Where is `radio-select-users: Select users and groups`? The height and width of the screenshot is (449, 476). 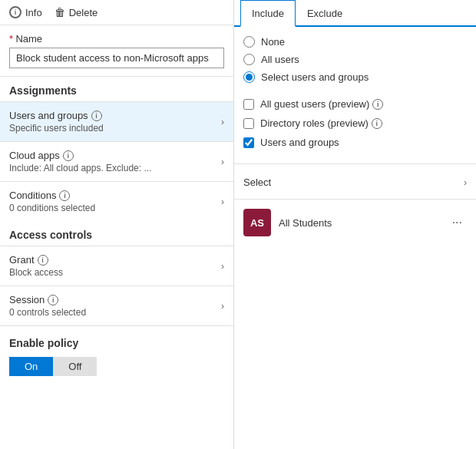
radio-select-users: Select users and groups is located at coordinates (355, 77).